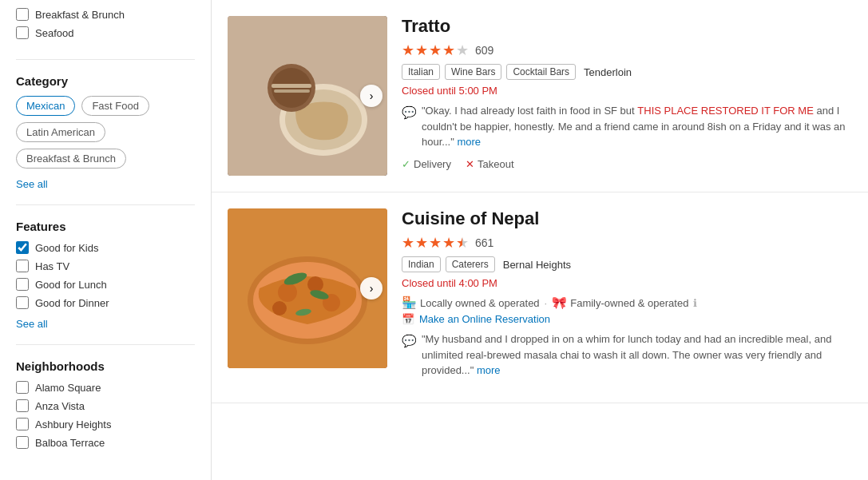  What do you see at coordinates (105, 33) in the screenshot?
I see `filter-seafood: Seafood` at bounding box center [105, 33].